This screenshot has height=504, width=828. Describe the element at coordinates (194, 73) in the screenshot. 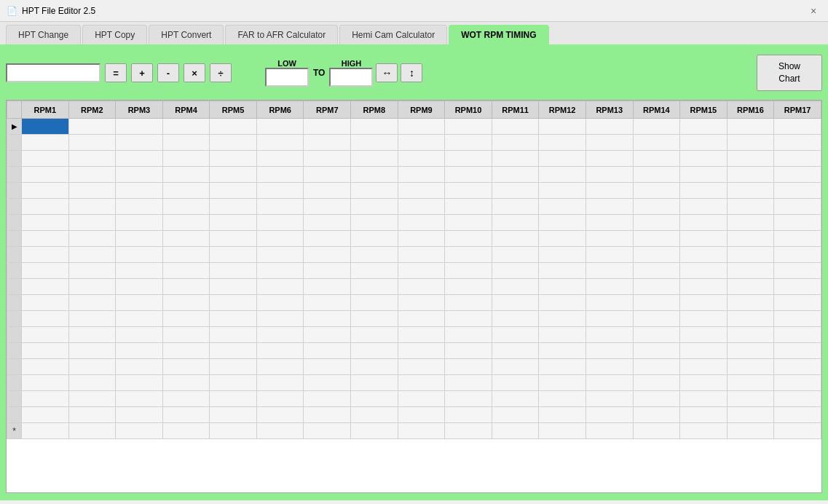

I see `multiply-button: ×` at that location.